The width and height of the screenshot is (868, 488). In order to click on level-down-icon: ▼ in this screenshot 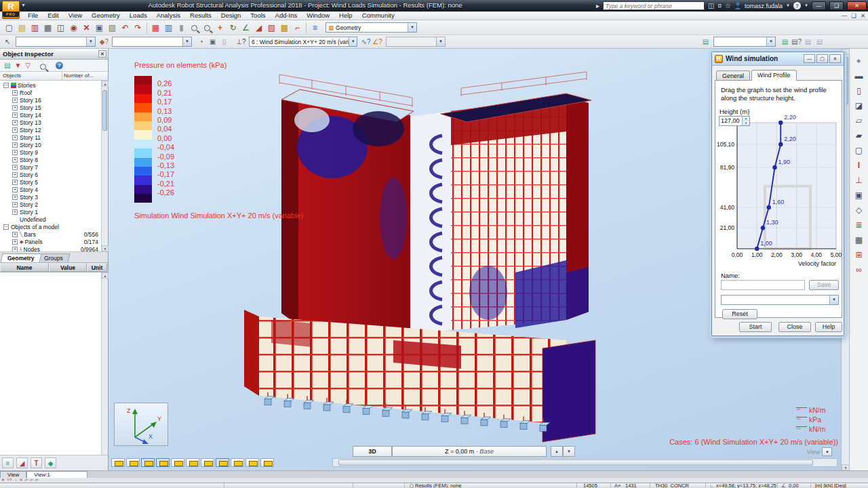, I will do `click(569, 451)`.